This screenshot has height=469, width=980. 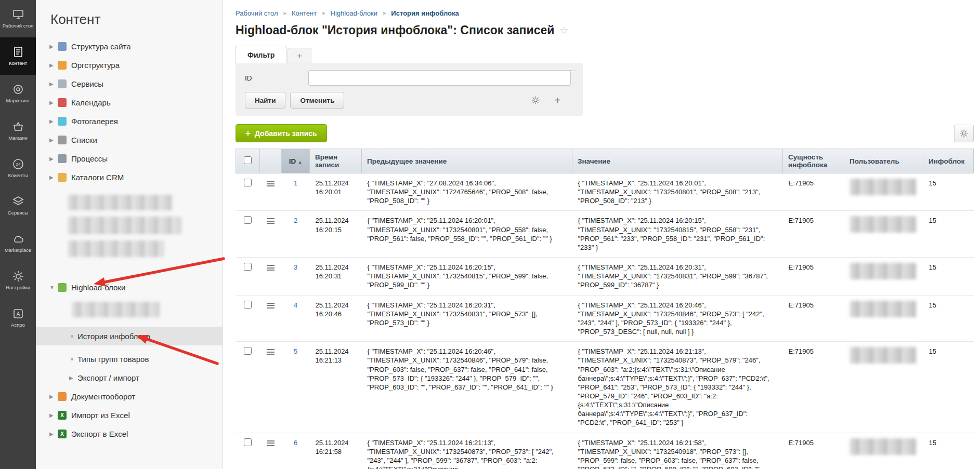 I want to click on header-infoblock: Инфоблок, so click(x=948, y=161).